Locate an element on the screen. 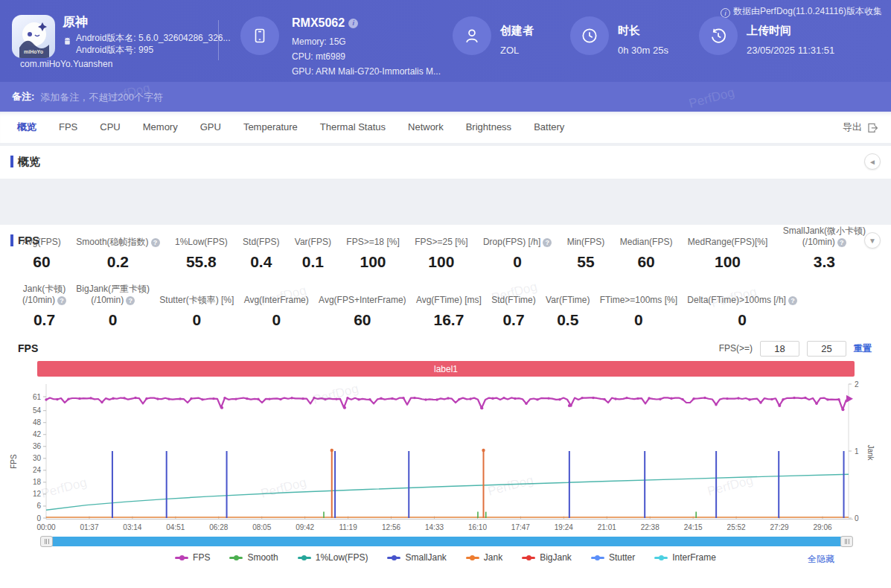 Image resolution: width=891 pixels, height=588 pixels. metric: Std(FTime)0.7 is located at coordinates (514, 306).